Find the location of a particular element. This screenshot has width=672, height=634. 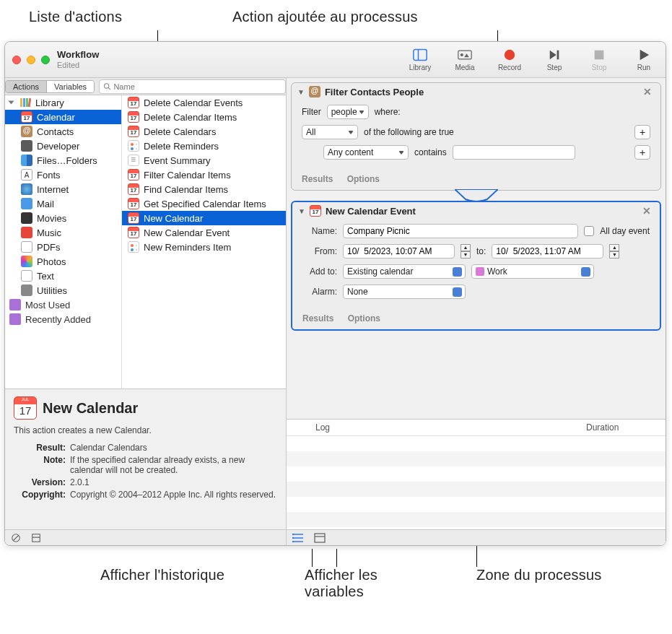

field-popup: Any content is located at coordinates (366, 152).